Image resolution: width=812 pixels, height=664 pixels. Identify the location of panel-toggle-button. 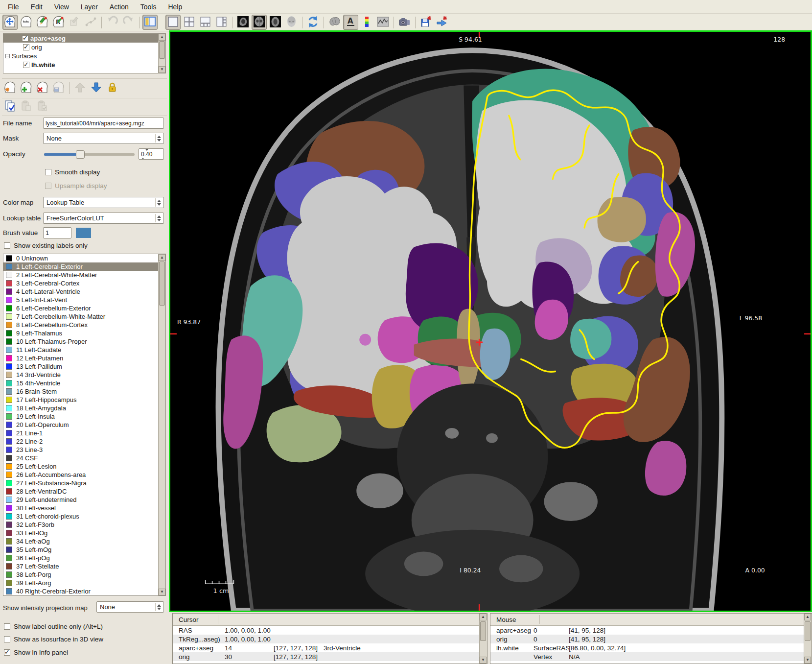
(150, 23).